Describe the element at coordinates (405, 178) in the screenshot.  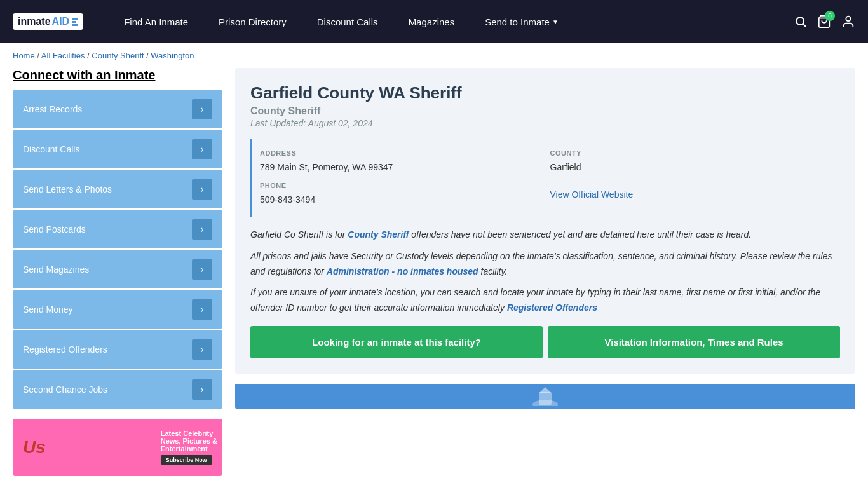
I see `address-col: ADDRESS 789 Main St, Pomeroy, WA 99347 P…` at that location.